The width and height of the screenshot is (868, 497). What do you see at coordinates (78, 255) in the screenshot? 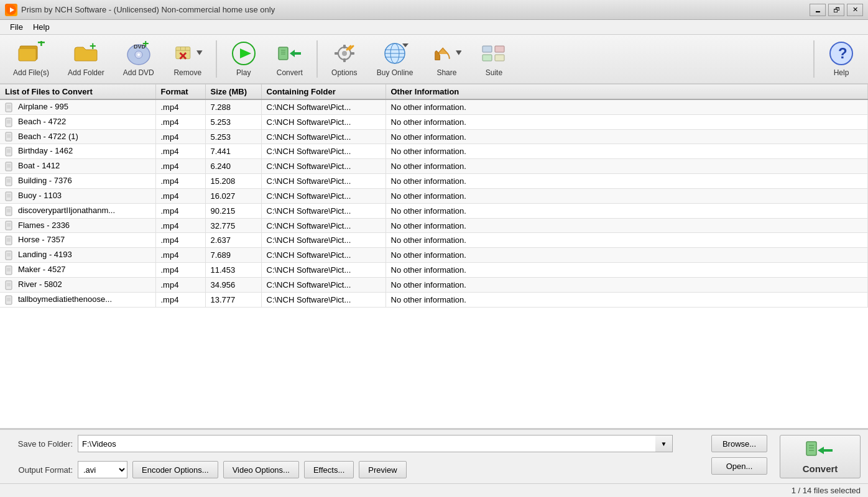
I see `cell-name: Landing - 4193` at bounding box center [78, 255].